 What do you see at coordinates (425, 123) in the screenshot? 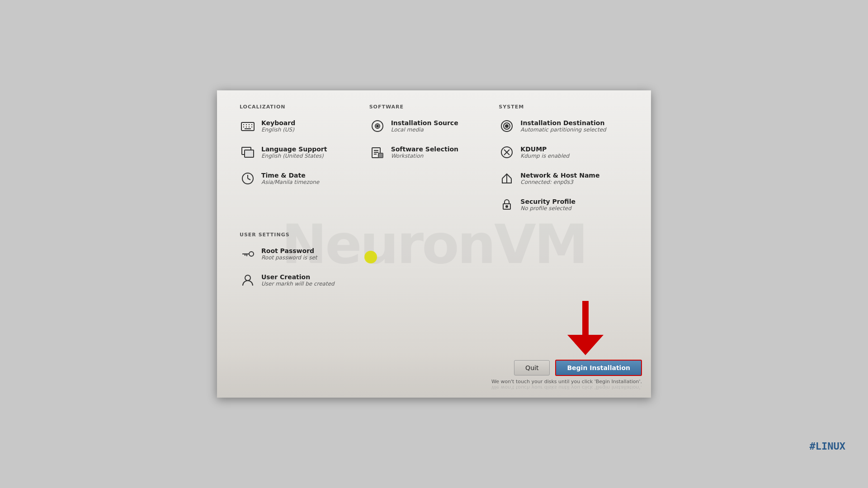
I see `installation-source-title: Installation Source` at bounding box center [425, 123].